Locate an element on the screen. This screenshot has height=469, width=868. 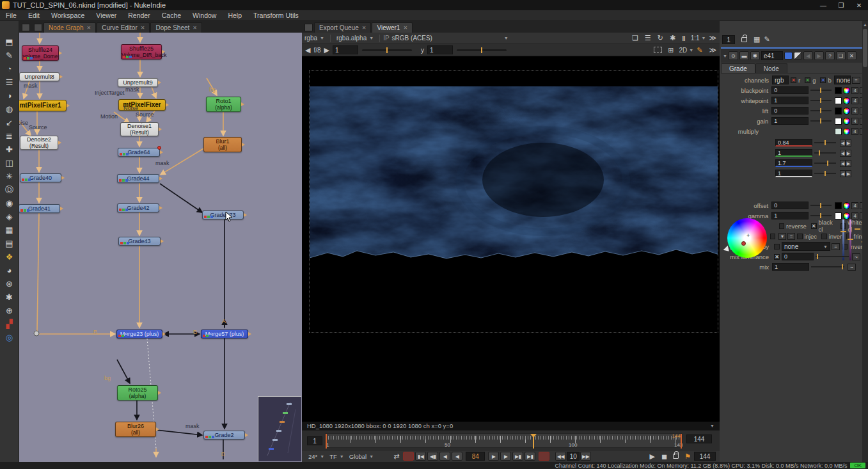
fullscreen-icon: ◼ is located at coordinates (664, 457).